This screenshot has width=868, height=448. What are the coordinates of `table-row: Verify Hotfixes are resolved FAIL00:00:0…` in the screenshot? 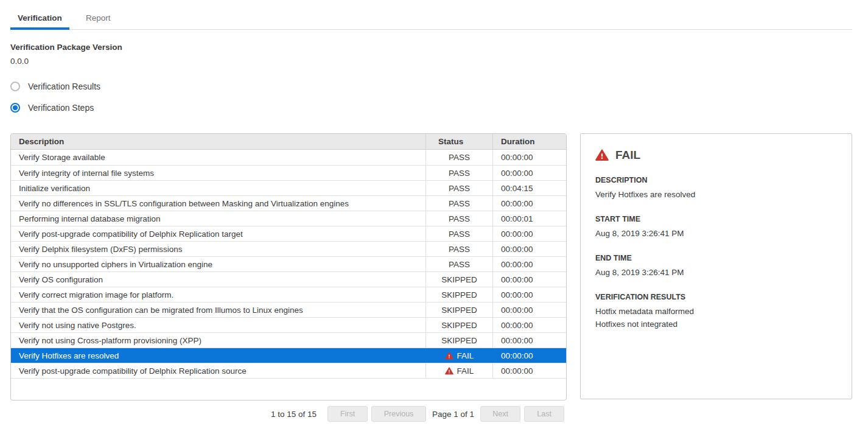 It's located at (289, 355).